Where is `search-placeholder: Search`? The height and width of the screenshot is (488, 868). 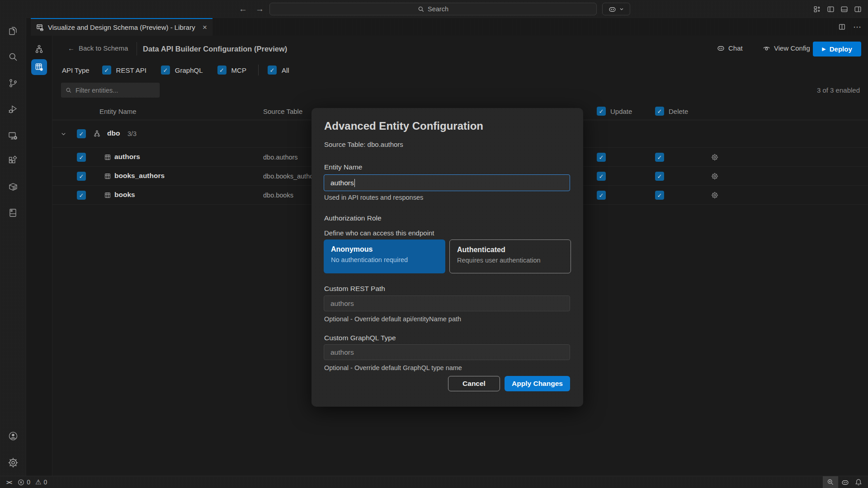 search-placeholder: Search is located at coordinates (438, 9).